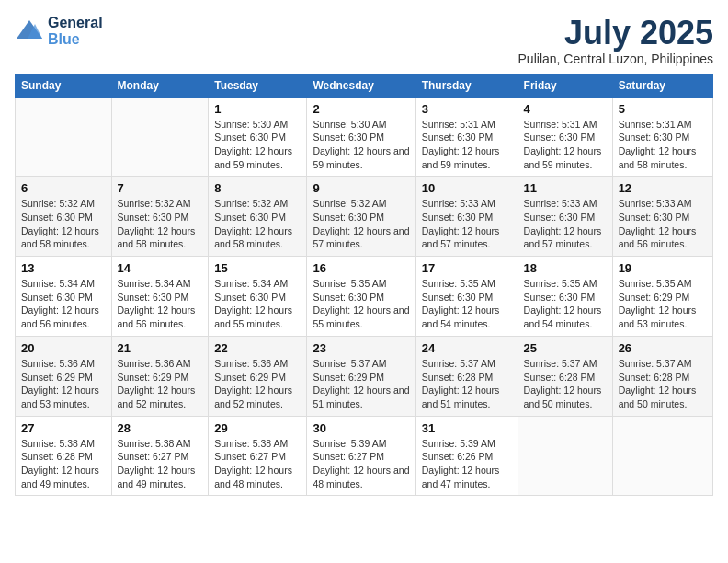  What do you see at coordinates (160, 348) in the screenshot?
I see `day-number: 21` at bounding box center [160, 348].